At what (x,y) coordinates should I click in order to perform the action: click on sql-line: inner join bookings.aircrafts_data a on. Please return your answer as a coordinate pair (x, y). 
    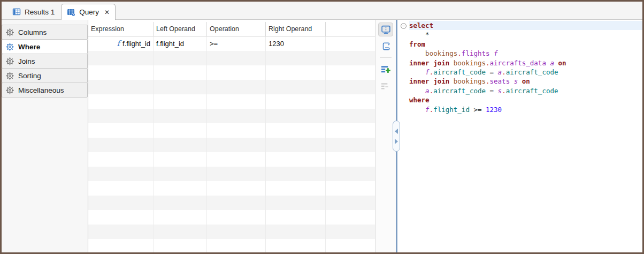
    Looking at the image, I should click on (526, 63).